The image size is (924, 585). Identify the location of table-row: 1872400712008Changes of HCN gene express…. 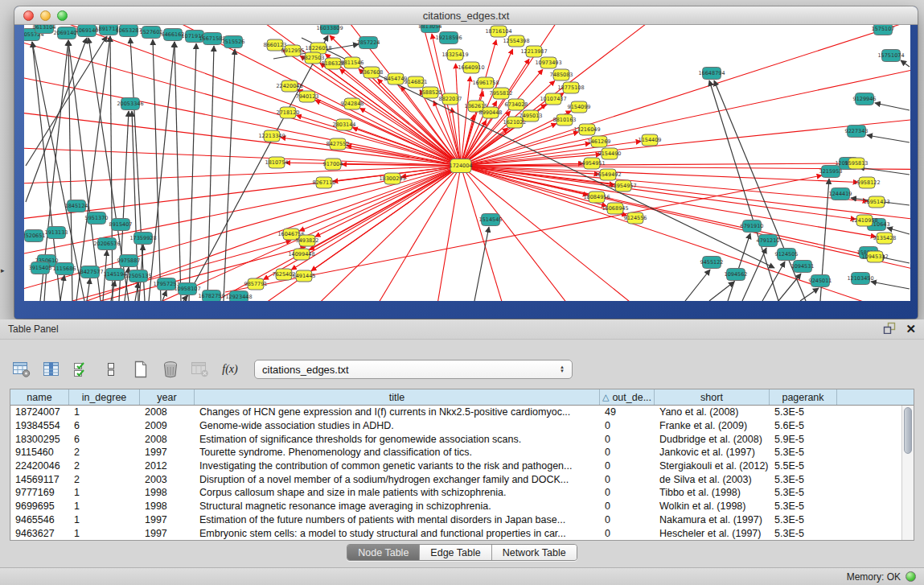
(456, 412).